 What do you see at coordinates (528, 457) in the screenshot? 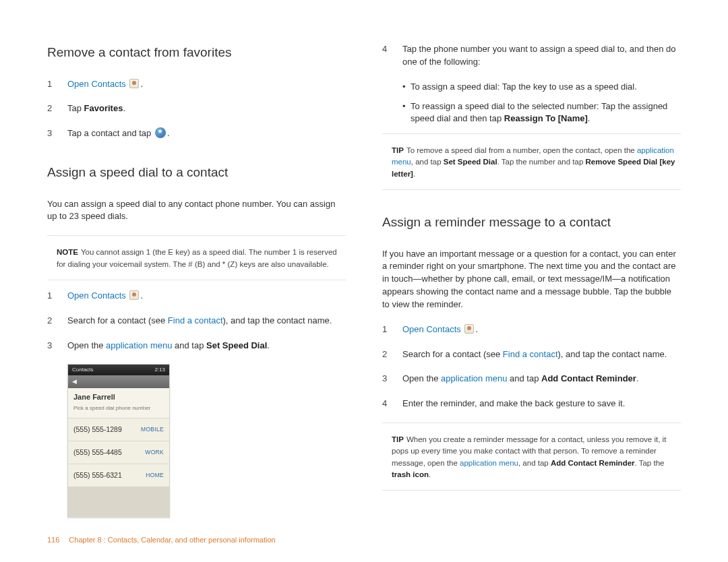
I see `tip-body: When you create a reminder message for a…` at bounding box center [528, 457].